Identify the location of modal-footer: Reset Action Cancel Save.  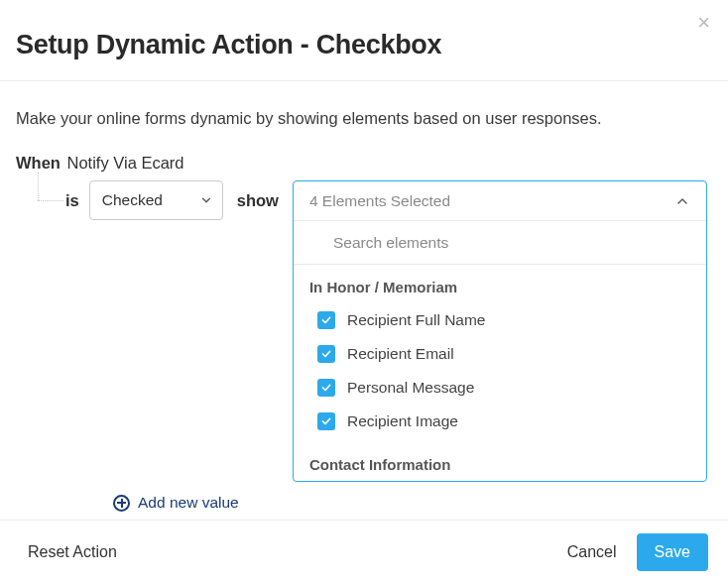
(364, 551).